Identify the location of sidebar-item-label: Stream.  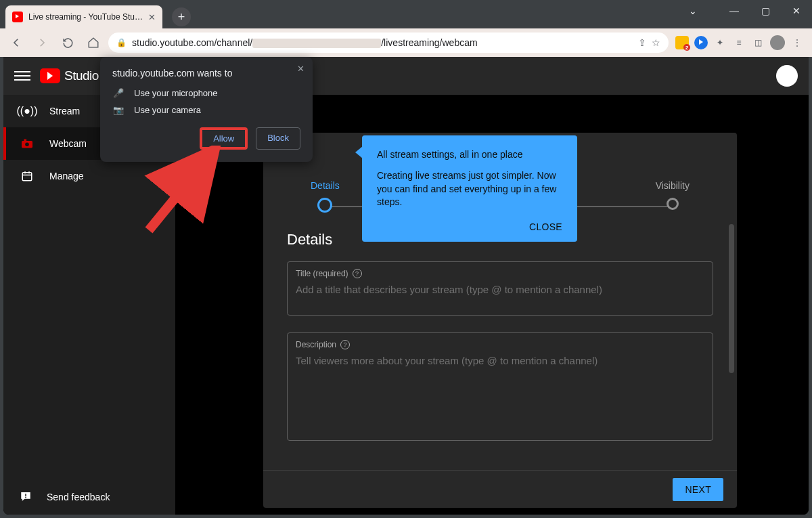
(65, 111).